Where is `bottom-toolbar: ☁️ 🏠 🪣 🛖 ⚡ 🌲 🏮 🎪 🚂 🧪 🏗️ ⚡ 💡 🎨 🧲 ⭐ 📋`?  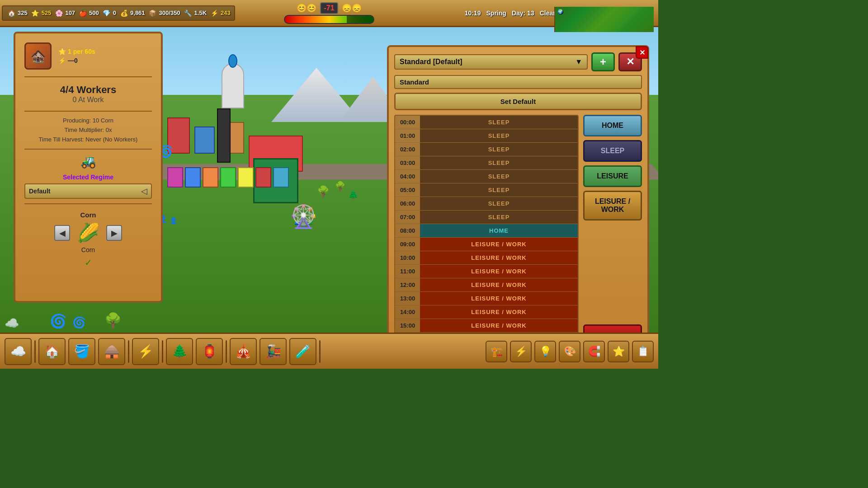 bottom-toolbar: ☁️ 🏠 🪣 🛖 ⚡ 🌲 🏮 🎪 🚂 🧪 🏗️ ⚡ 💡 🎨 🧲 ⭐ 📋 is located at coordinates (329, 351).